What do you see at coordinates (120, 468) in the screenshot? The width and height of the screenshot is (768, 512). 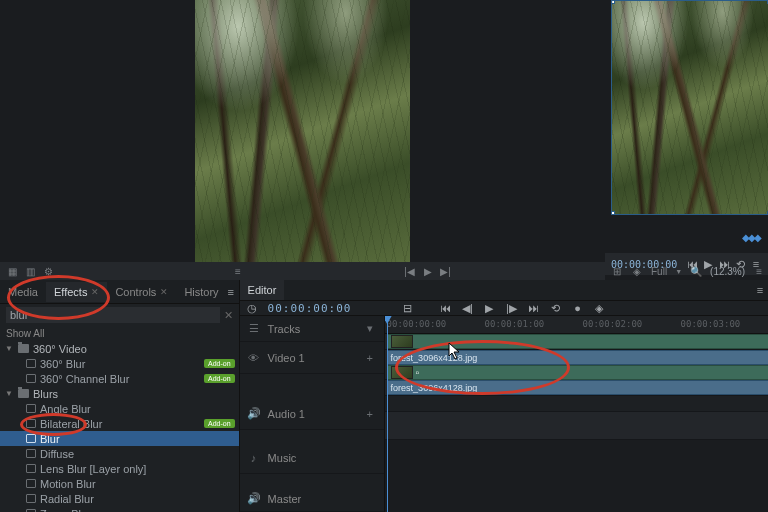 I see `effect-lens-blur: Lens Blur [Layer only]` at bounding box center [120, 468].